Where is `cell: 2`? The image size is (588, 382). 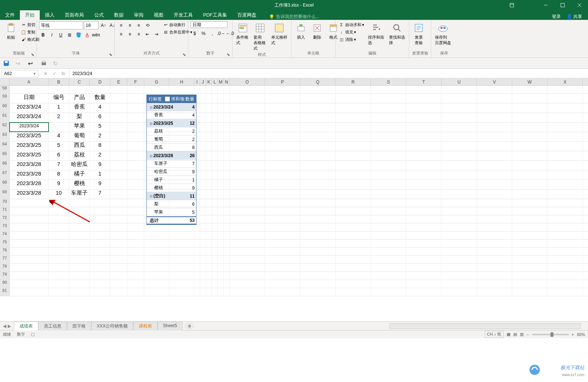
cell: 2 is located at coordinates (100, 156).